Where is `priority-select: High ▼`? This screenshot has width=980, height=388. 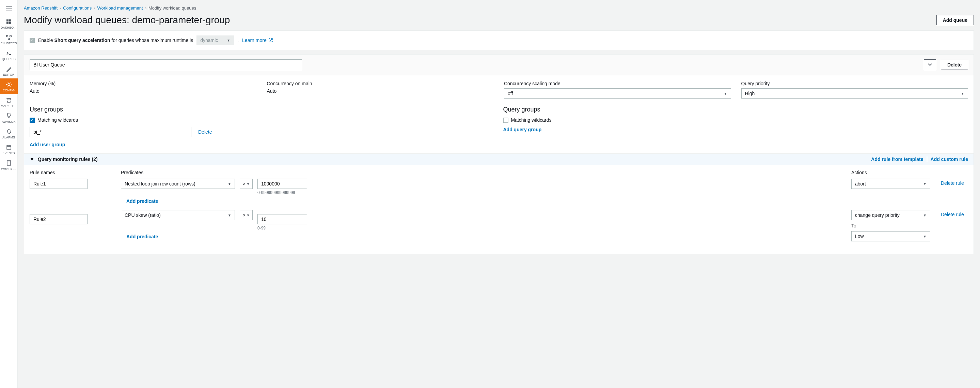
priority-select: High ▼ is located at coordinates (855, 94).